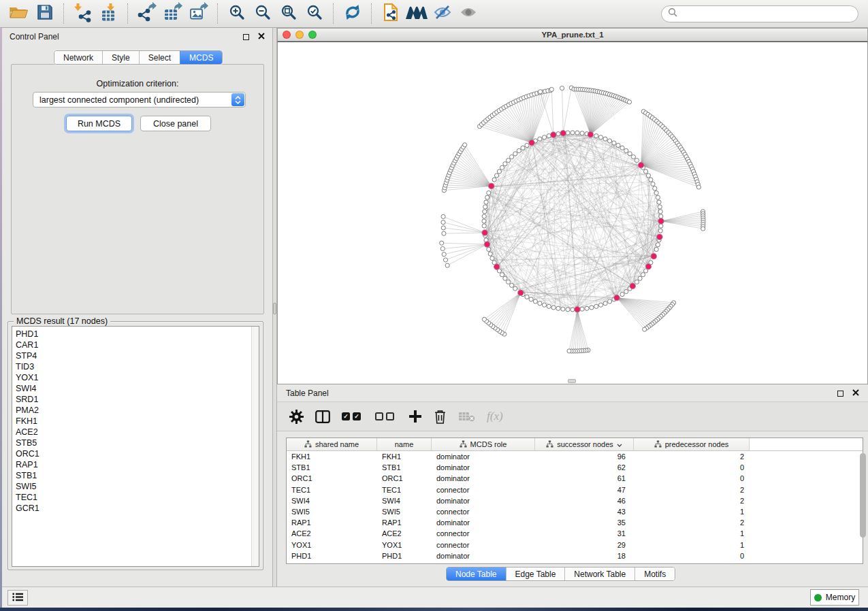 This screenshot has height=611, width=868. Describe the element at coordinates (386, 416) in the screenshot. I see `hide-all-columns-button` at that location.